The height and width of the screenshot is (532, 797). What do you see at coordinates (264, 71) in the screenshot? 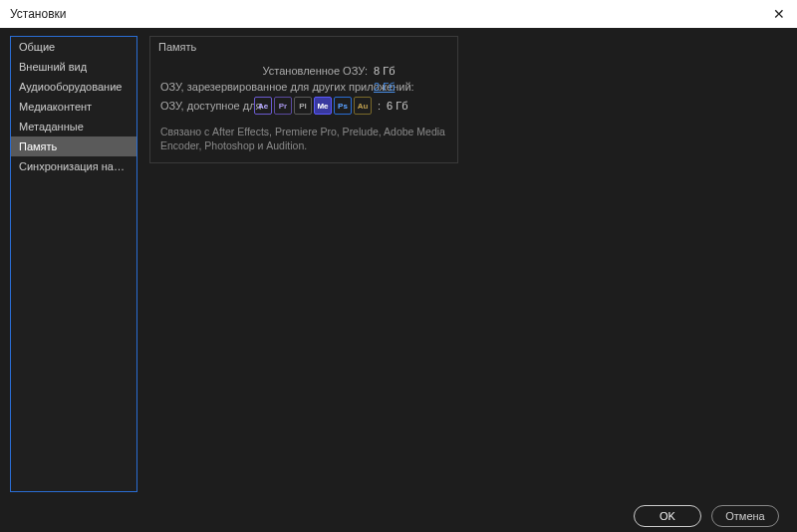
I see `installed-ram-label: Установленное ОЗУ:` at bounding box center [264, 71].